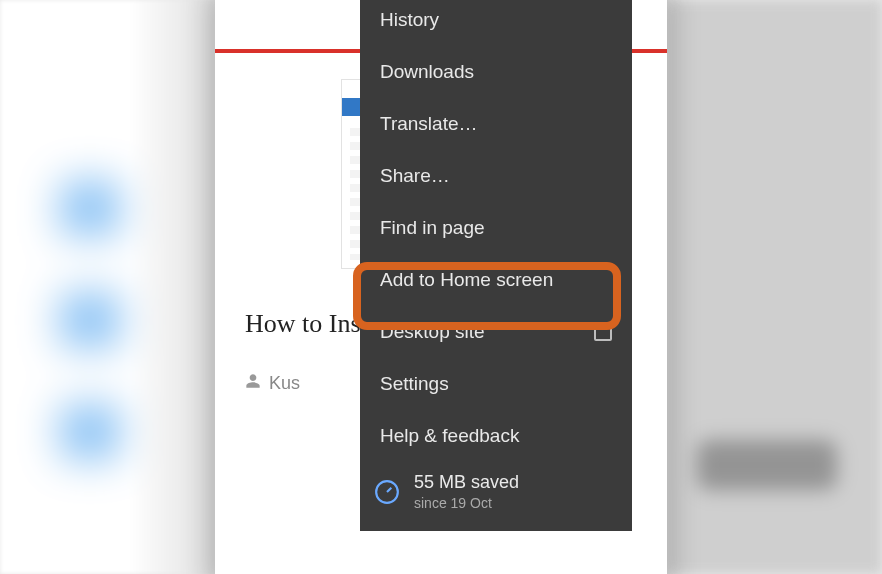 This screenshot has width=882, height=574. I want to click on menu-desktop-site: Desktop site, so click(496, 332).